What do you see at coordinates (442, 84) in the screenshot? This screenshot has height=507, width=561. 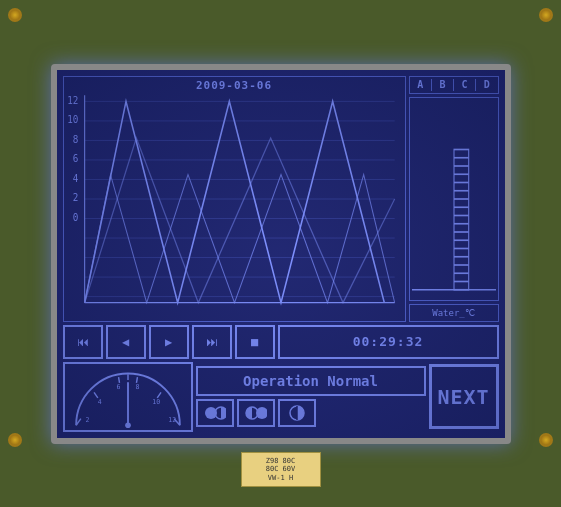 I see `label-b: B` at bounding box center [442, 84].